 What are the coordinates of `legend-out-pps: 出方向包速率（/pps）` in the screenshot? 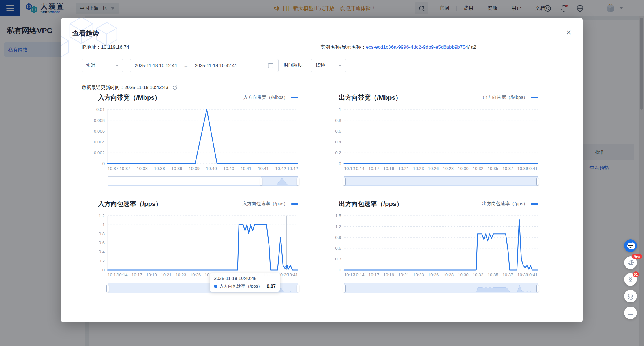 It's located at (480, 204).